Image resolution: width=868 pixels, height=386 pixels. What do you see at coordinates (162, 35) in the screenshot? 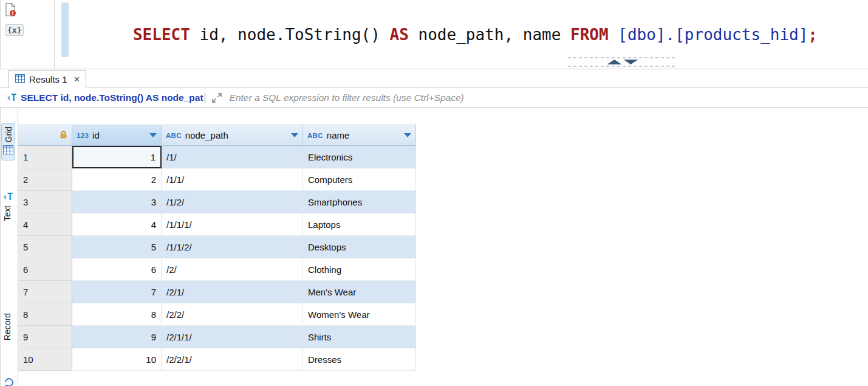
I see `sql-keyword-select: SELECT` at bounding box center [162, 35].